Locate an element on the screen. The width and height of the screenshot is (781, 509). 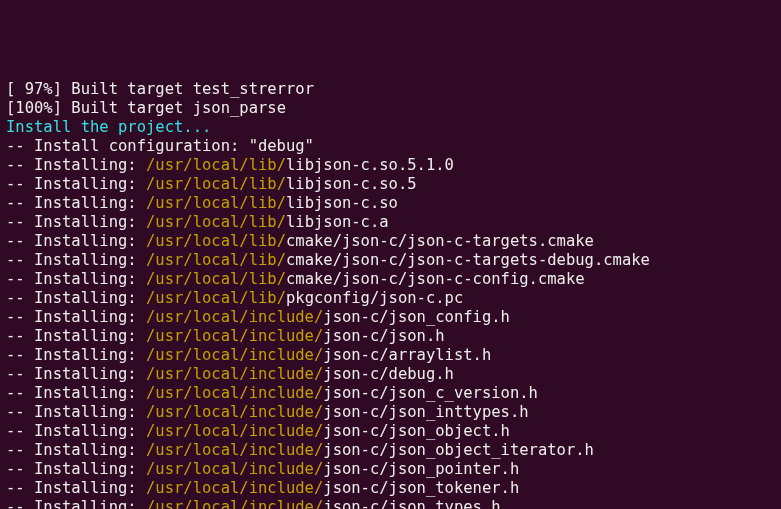
install-file: cmake/json-c/json-c-targets-debug.cmake is located at coordinates (468, 260).